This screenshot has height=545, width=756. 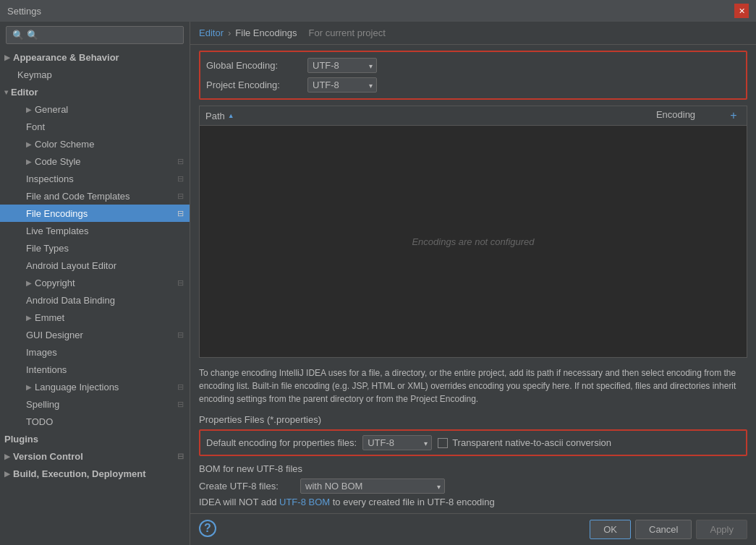 What do you see at coordinates (473, 116) in the screenshot?
I see `table-header: Path ▲ Encoding +` at bounding box center [473, 116].